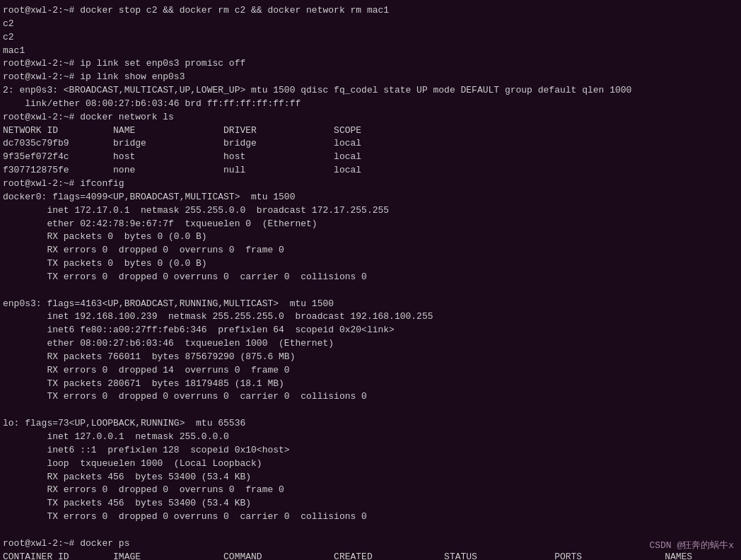 This screenshot has width=741, height=560. What do you see at coordinates (370, 358) in the screenshot?
I see `terminal-line: RX packets 766011 bytes 875679290 (875.6…` at bounding box center [370, 358].